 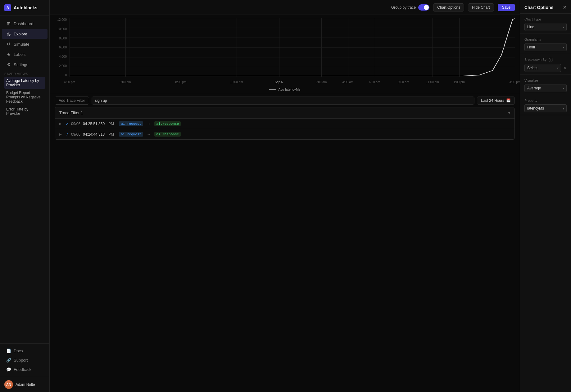 I want to click on saved-views-label: Saved Views, so click(x=25, y=74).